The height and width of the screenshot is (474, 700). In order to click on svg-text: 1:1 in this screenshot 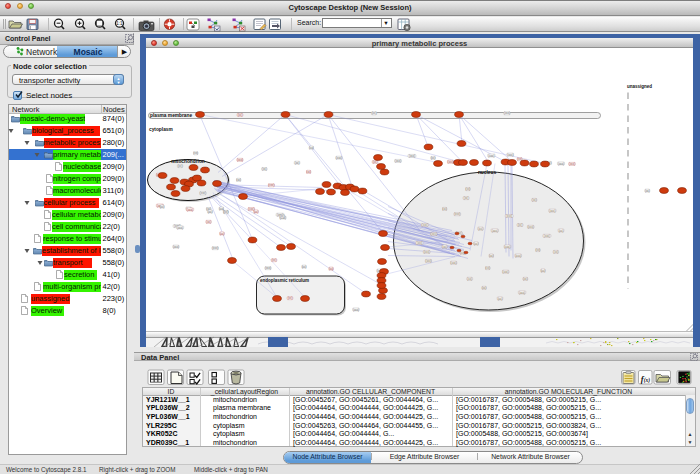, I will do `click(120, 24)`.